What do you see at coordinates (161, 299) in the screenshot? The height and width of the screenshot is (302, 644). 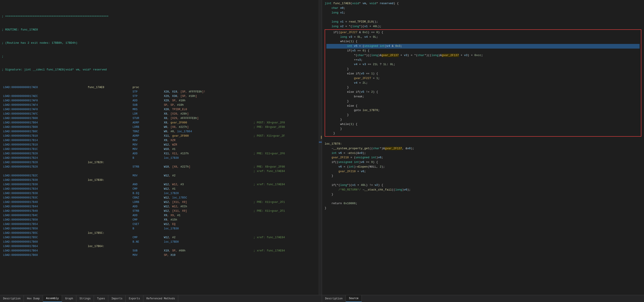 I see `tab-referenced-methods: Referenced Methods` at bounding box center [161, 299].